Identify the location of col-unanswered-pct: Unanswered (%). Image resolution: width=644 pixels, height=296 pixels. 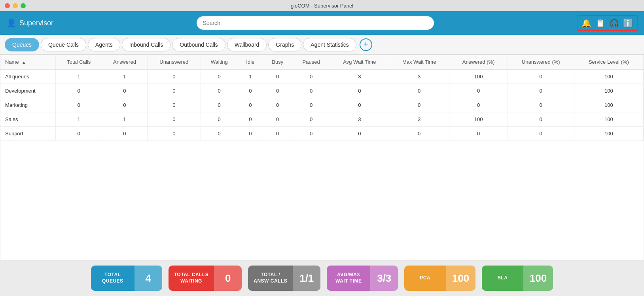
(541, 62).